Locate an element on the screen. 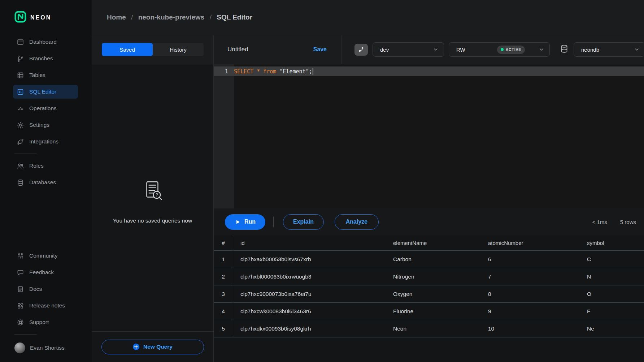  explain-button: Explain is located at coordinates (303, 222).